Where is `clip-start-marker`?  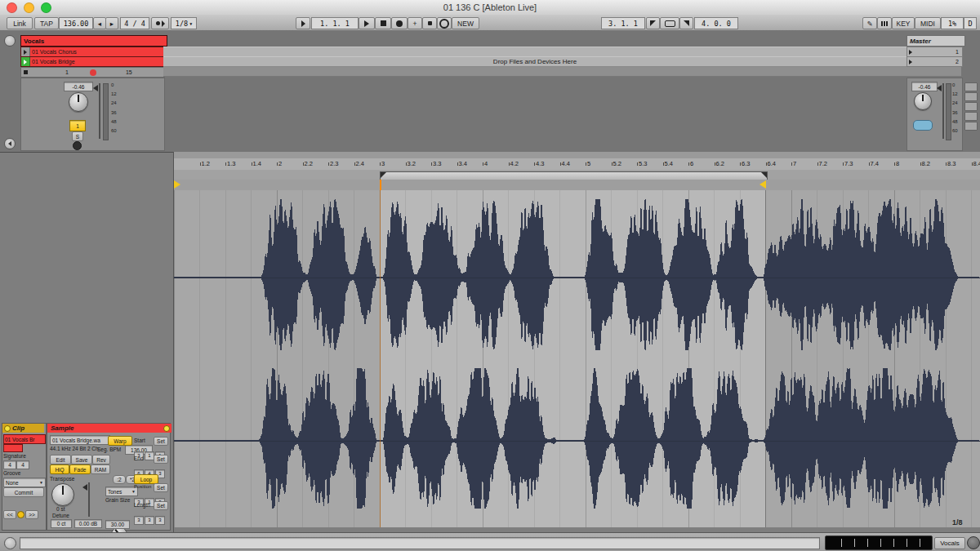
clip-start-marker is located at coordinates (177, 184).